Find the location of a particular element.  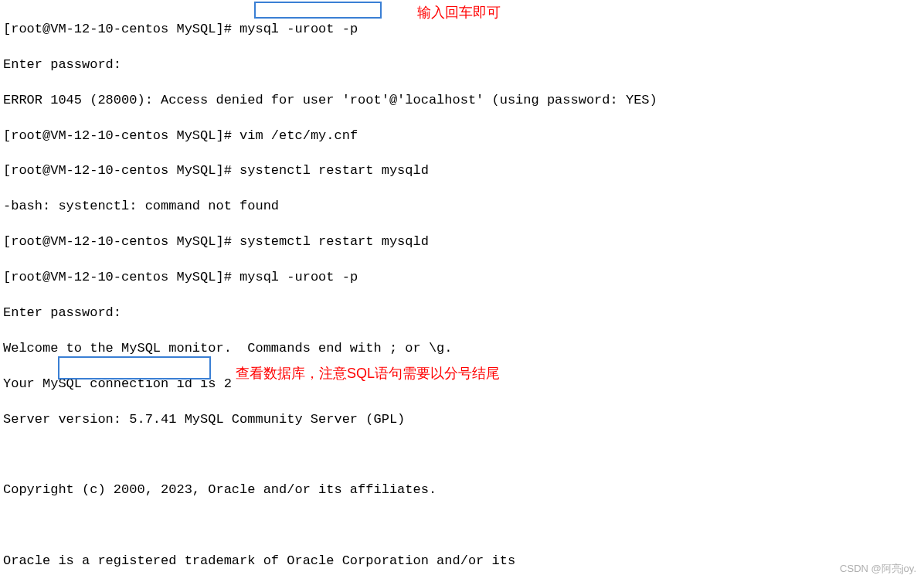

annotation-2: 查看数据库，注意SQL语句需要以分号结尾 is located at coordinates (368, 373).